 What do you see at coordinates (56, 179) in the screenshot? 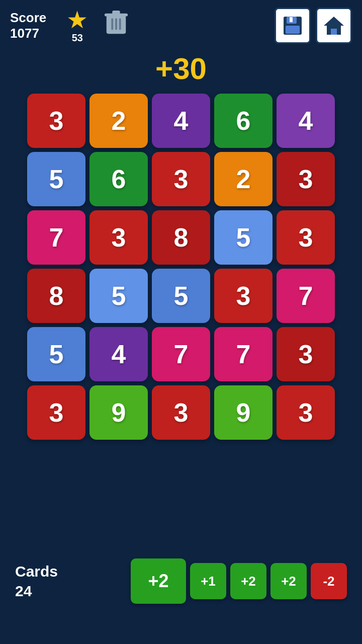
I see `card-1-0: 5` at bounding box center [56, 179].